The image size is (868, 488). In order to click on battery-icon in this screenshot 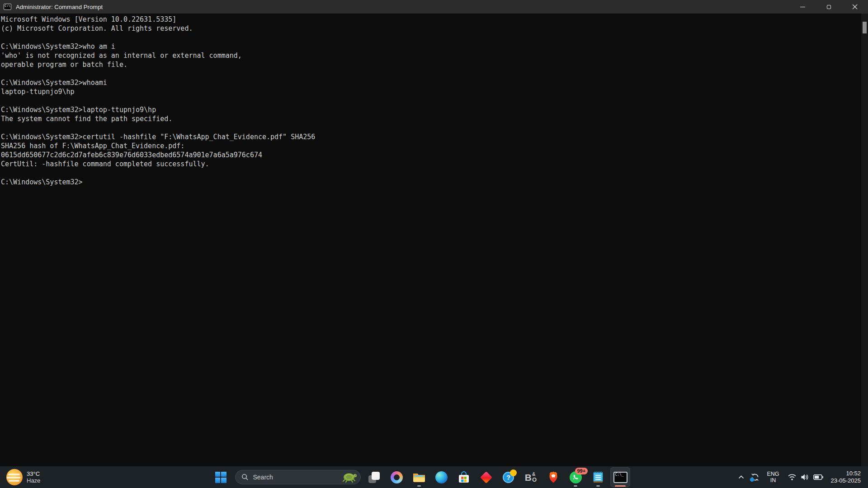, I will do `click(818, 477)`.